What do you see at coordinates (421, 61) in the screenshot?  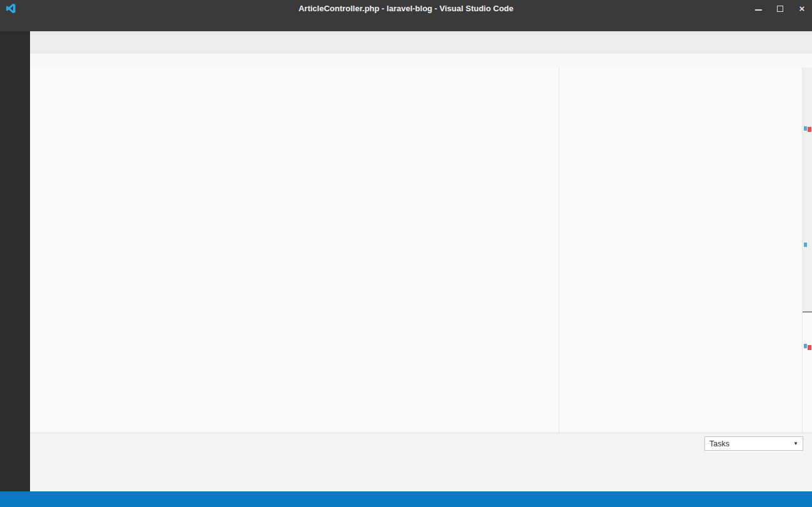 I see `breadcrumb` at bounding box center [421, 61].